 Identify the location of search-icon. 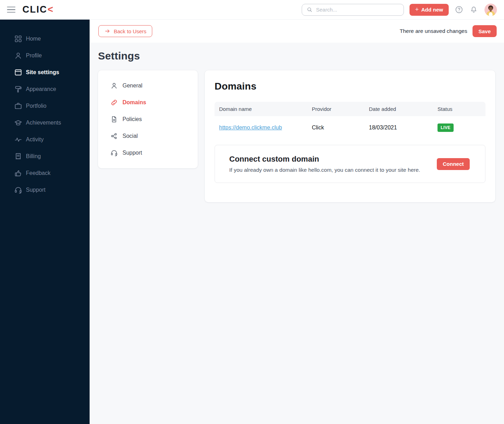
(309, 10).